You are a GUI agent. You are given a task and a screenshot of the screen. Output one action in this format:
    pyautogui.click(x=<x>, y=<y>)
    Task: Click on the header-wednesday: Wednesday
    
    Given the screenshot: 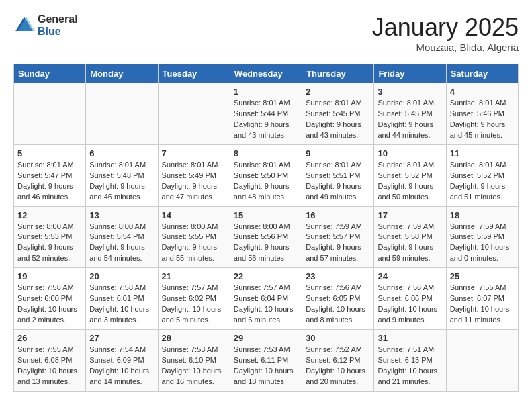 What is the action you would take?
    pyautogui.click(x=266, y=74)
    